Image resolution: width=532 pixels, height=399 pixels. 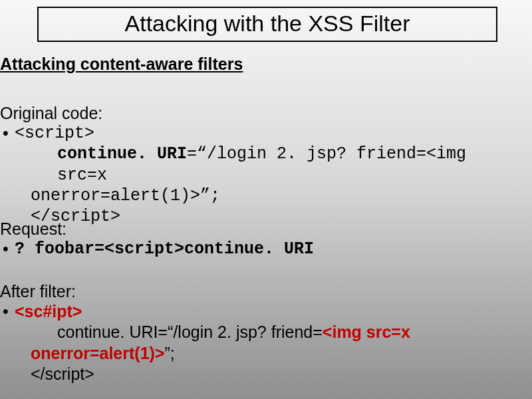 I want to click on after-line2-red: <img src=x, so click(x=366, y=332).